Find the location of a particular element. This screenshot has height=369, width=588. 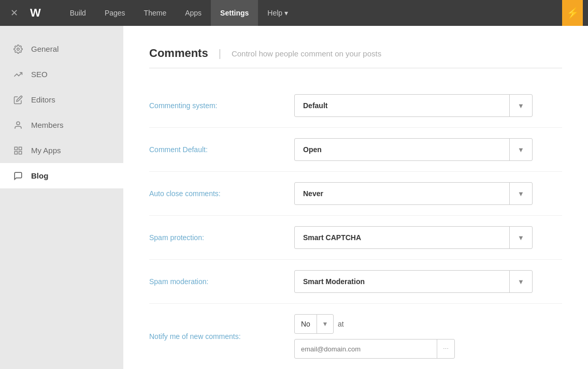

sidebar-item-editors: Editors is located at coordinates (62, 99).